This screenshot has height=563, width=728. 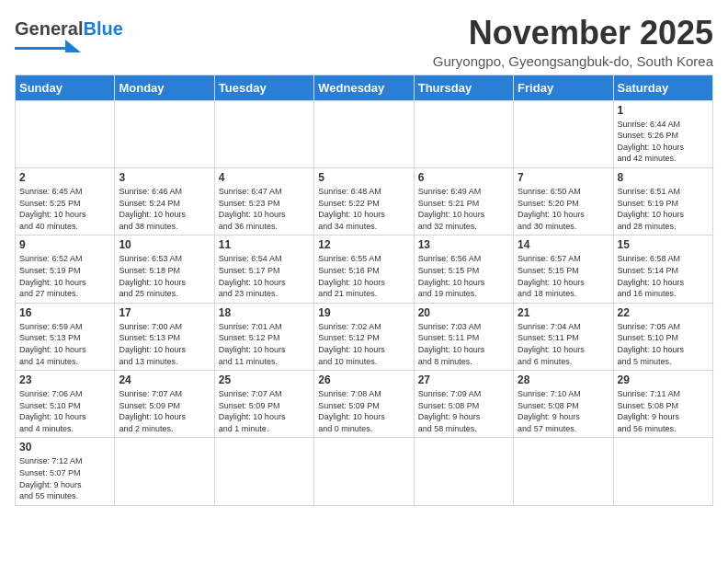 What do you see at coordinates (64, 344) in the screenshot?
I see `day-info: Sunrise: 6:59 AM Sunset: 5:13 PM Dayligh…` at bounding box center [64, 344].